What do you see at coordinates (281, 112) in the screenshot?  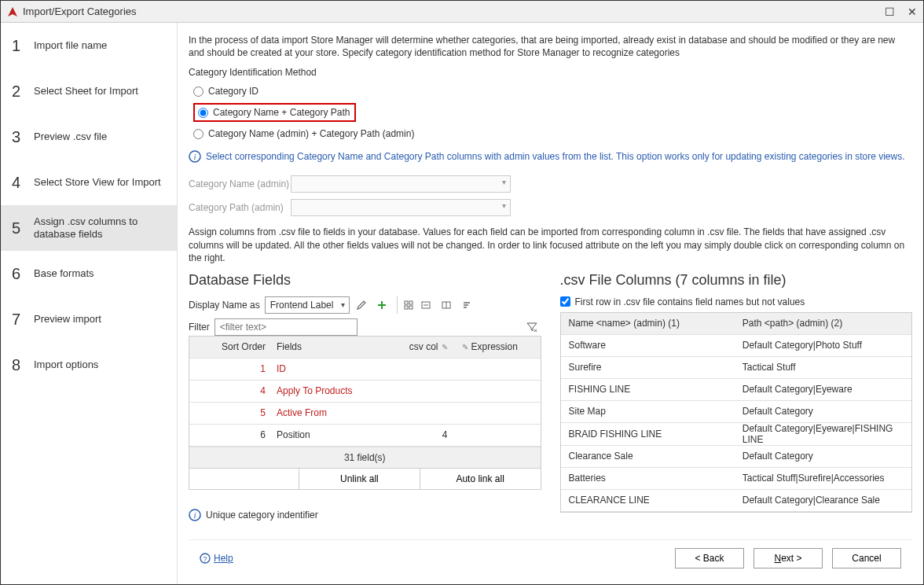 I see `radio-label-name-path: Category Name + Category Path` at bounding box center [281, 112].